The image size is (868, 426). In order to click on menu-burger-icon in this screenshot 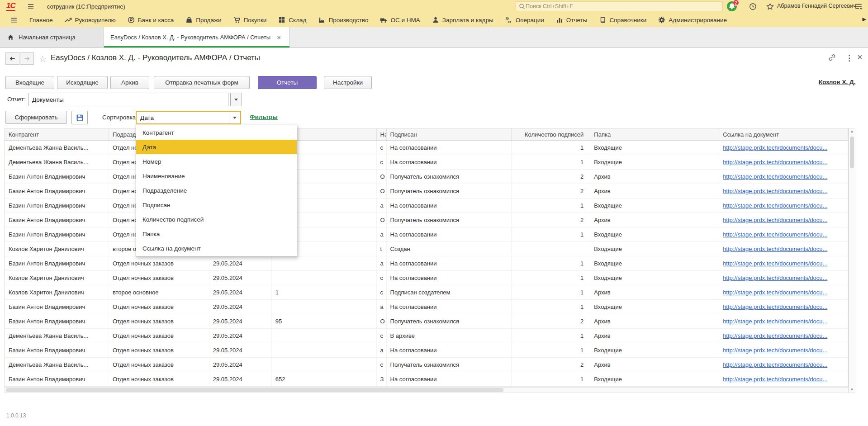, I will do `click(17, 20)`.